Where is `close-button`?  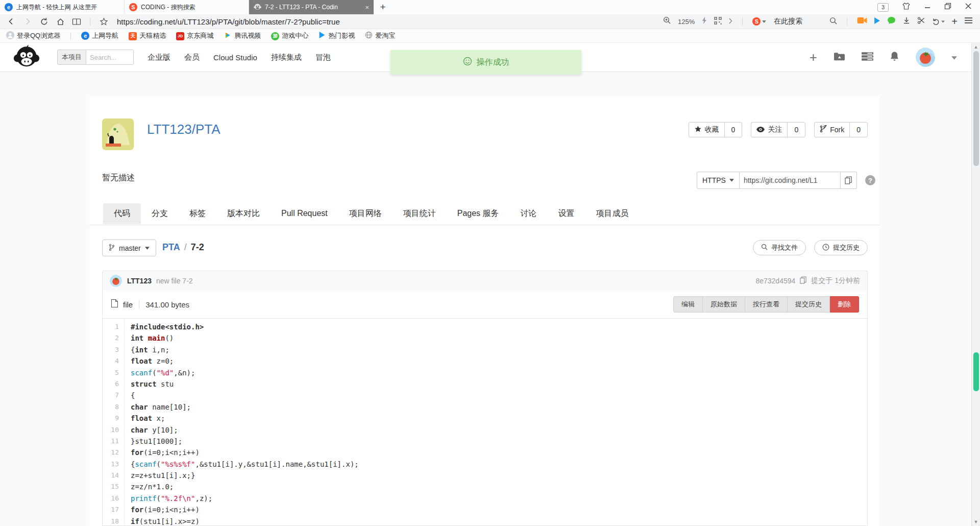 close-button is located at coordinates (968, 7).